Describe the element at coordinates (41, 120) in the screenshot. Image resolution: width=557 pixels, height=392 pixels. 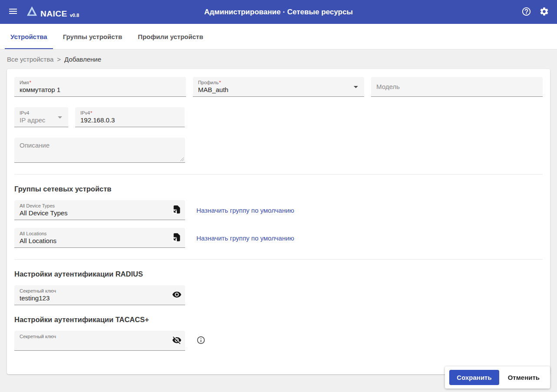
I see `ip-type-value: IP адрес` at that location.